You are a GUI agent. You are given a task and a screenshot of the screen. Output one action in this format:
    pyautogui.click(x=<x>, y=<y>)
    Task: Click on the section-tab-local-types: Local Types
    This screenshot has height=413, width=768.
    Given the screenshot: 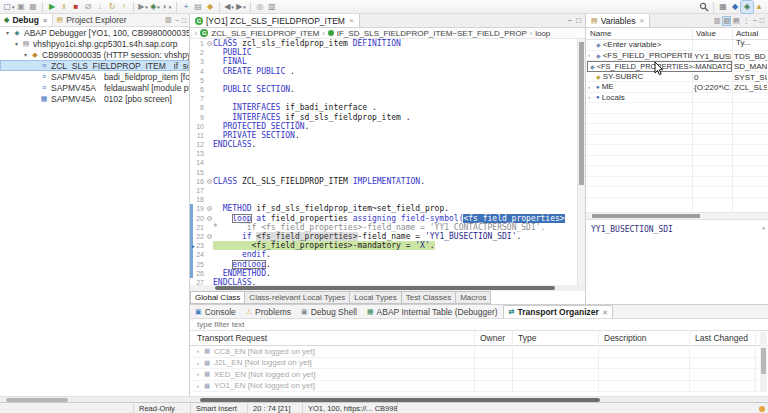 What is the action you would take?
    pyautogui.click(x=376, y=298)
    